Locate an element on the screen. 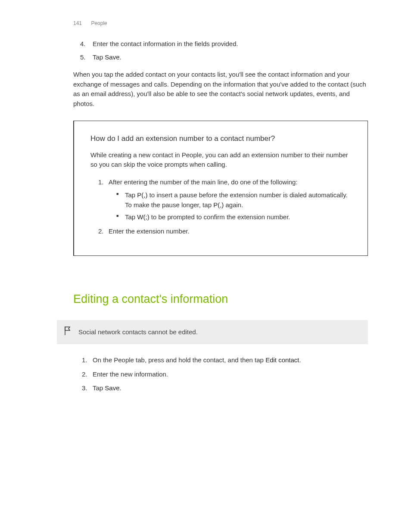 The image size is (411, 532). body-paragraph: When you tap the added contact on your c… is located at coordinates (221, 89).